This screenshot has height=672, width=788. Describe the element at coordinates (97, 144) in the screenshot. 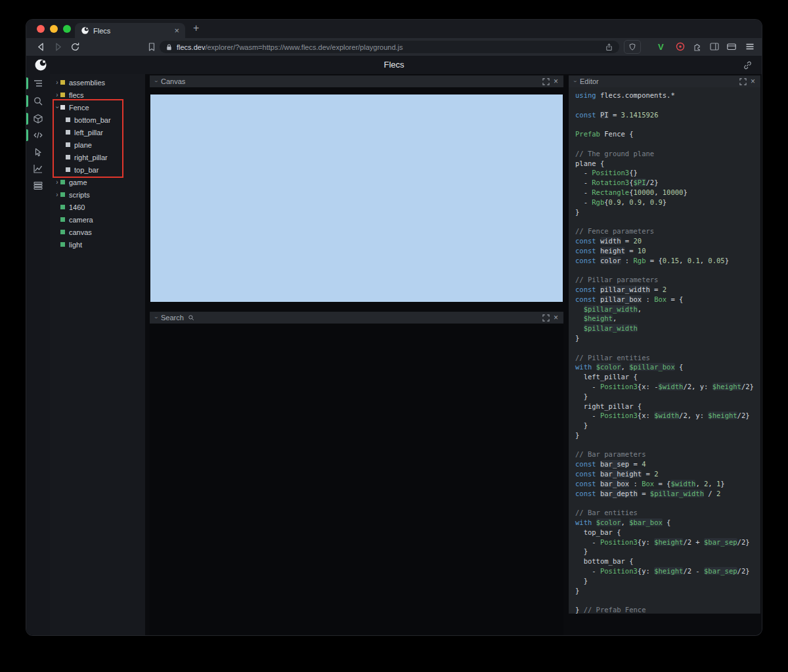

I see `tree-item-plane: plane` at that location.